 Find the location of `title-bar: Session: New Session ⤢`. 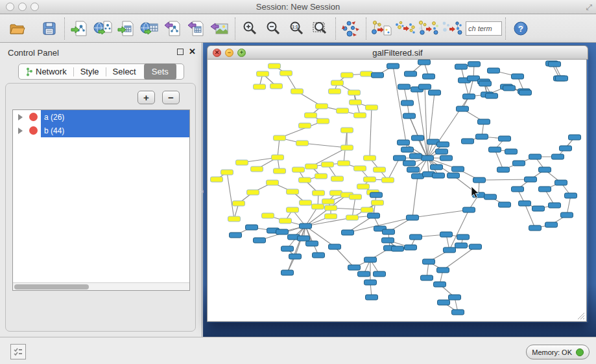

title-bar: Session: New Session ⤢ is located at coordinates (298, 7).